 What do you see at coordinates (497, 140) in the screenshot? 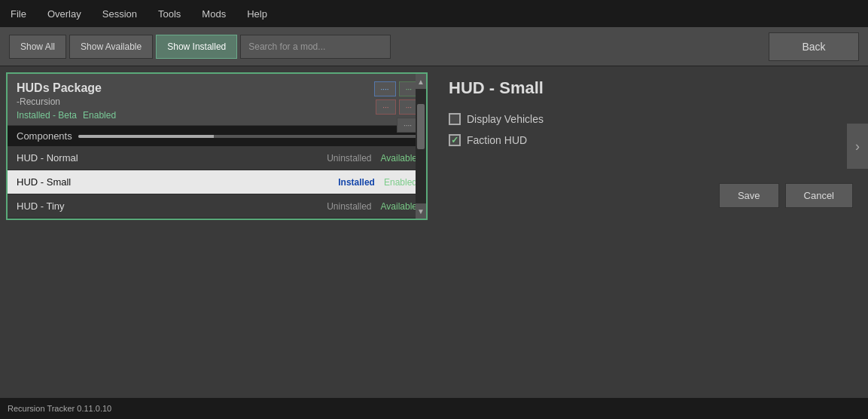
I see `faction-hud-label: Faction HUD` at bounding box center [497, 140].